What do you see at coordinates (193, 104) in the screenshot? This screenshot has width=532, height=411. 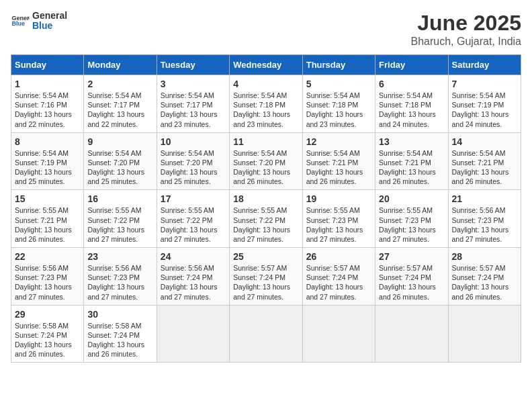 I see `calendar-cell: 3Sunrise: 5:54 AMSunset: 7:17 PMDaylight…` at bounding box center [193, 104].